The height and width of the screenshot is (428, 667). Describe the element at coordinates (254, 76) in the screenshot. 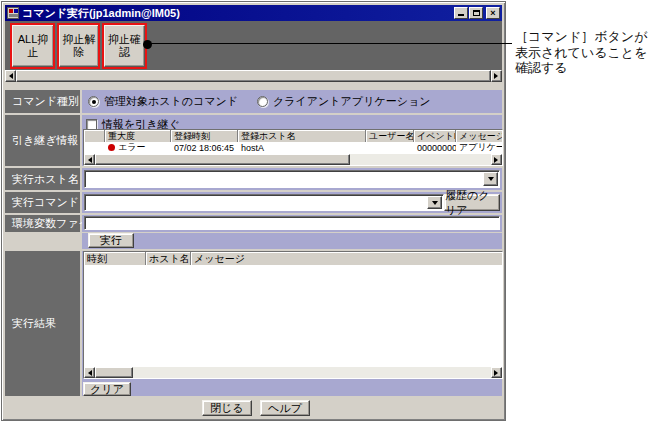

I see `toolbar-scrollbar-thumb` at that location.